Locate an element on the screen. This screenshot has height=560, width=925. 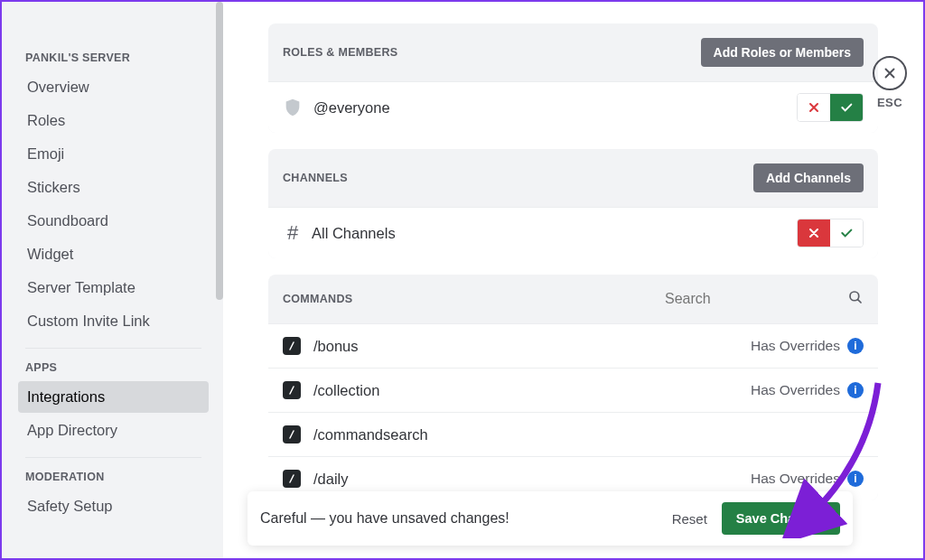
shield-icon is located at coordinates (293, 107).